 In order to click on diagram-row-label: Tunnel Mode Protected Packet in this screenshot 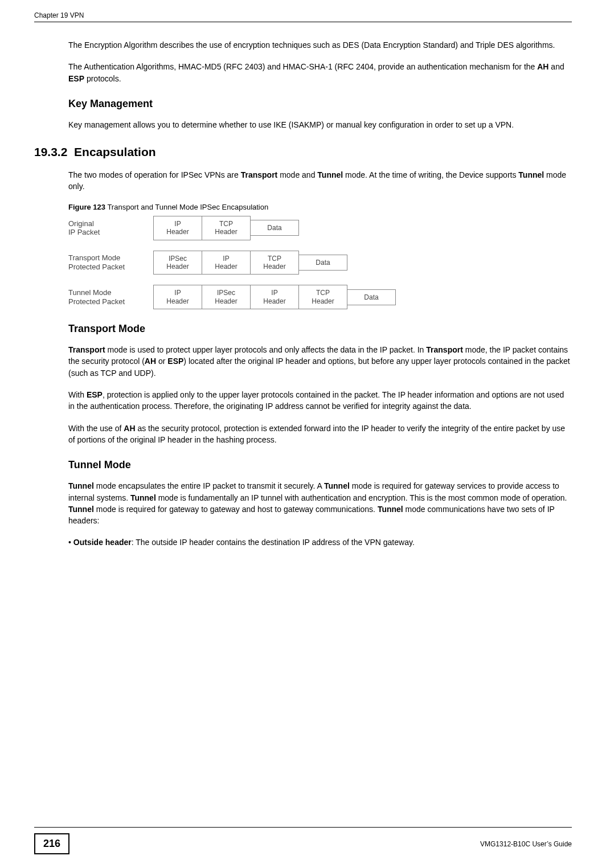, I will do `click(111, 297)`.